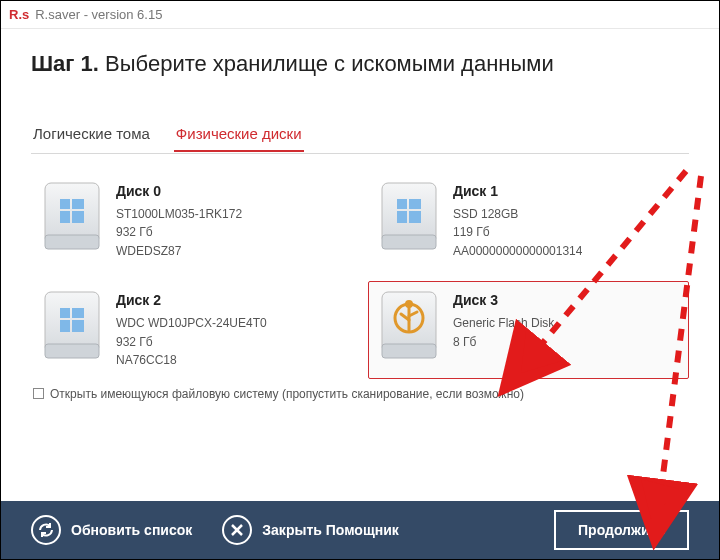 This screenshot has width=720, height=560. Describe the element at coordinates (518, 214) in the screenshot. I see `disk-model: SSD 128GB` at that location.